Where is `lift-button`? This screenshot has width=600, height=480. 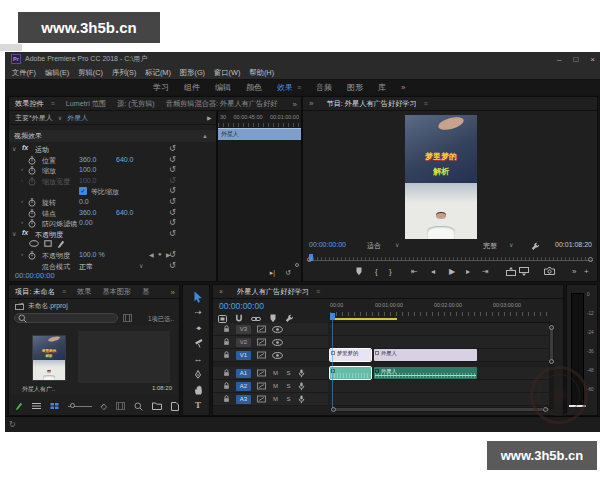
lift-button is located at coordinates (511, 272).